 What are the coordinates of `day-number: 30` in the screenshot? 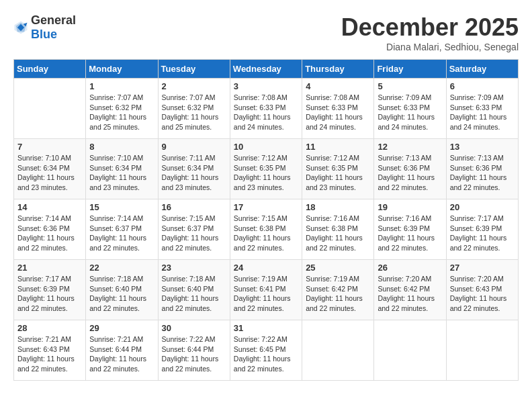 It's located at (194, 328).